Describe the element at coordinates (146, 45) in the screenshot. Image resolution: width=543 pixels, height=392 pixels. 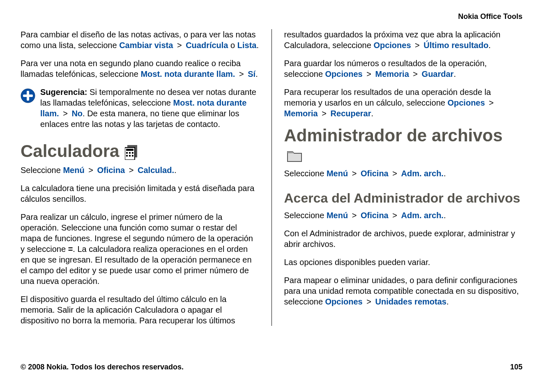
I see `link-cambiar-vista: Cambiar vista` at that location.